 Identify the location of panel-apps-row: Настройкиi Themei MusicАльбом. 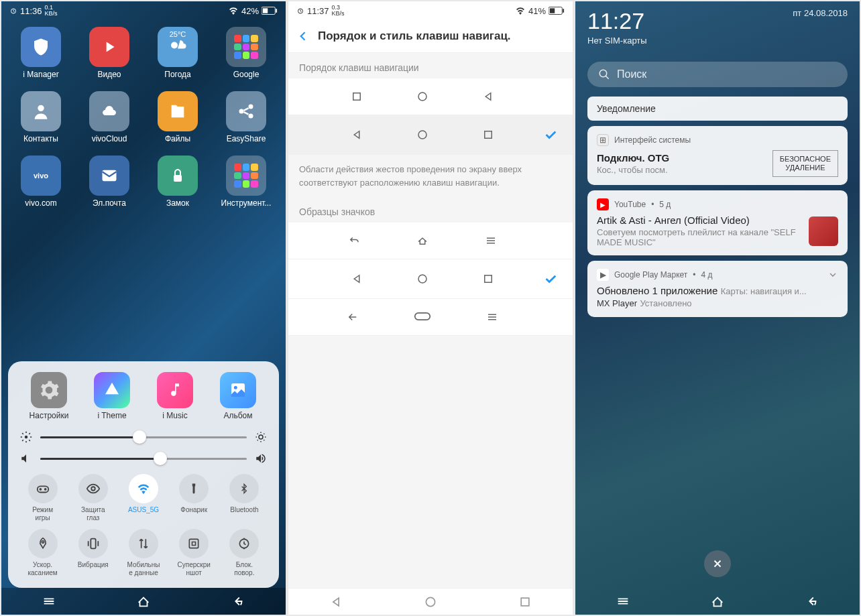
(144, 396).